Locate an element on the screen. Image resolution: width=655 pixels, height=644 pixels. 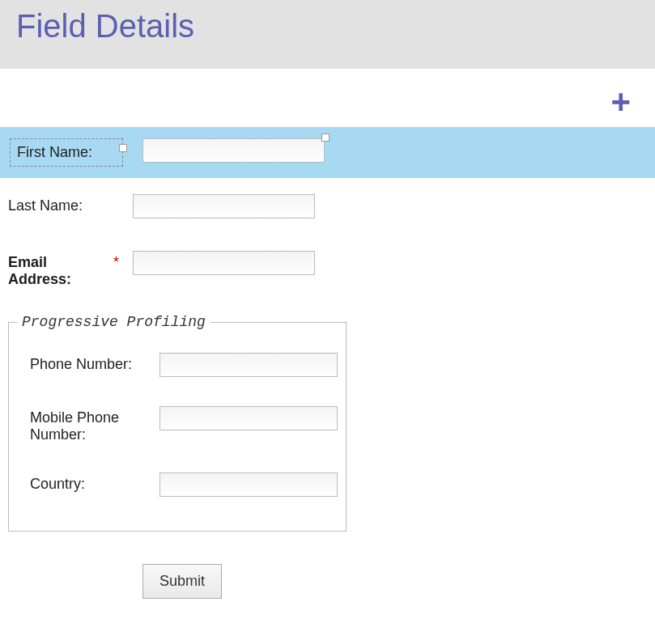
submit-button: Submit is located at coordinates (182, 581).